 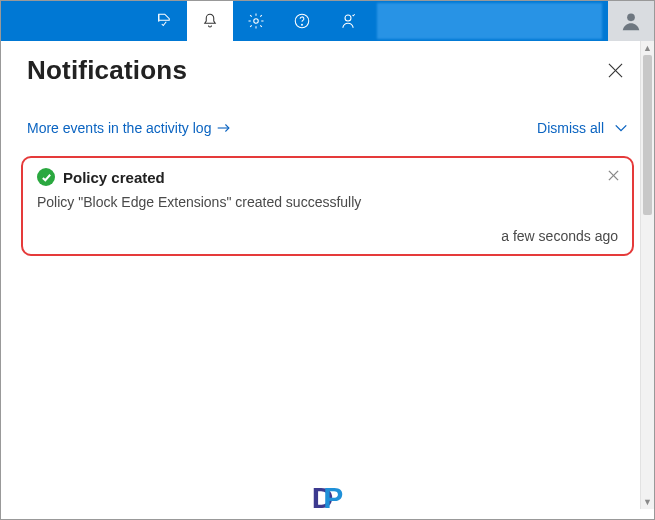 I want to click on user-avatar, so click(x=631, y=21).